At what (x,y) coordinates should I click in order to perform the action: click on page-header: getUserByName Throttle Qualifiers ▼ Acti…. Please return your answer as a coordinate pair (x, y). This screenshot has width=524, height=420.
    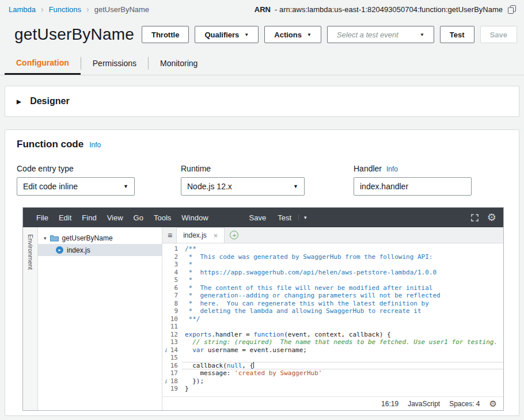
    Looking at the image, I should click on (262, 35).